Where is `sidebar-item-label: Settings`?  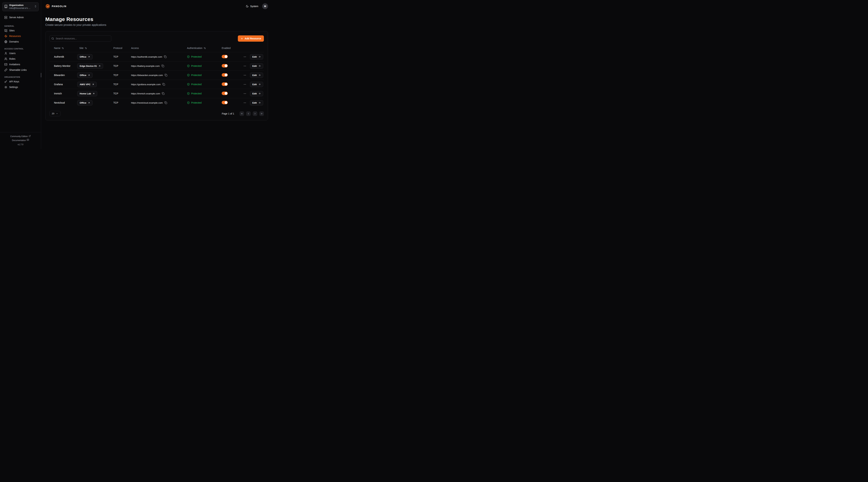
sidebar-item-label: Settings is located at coordinates (13, 87).